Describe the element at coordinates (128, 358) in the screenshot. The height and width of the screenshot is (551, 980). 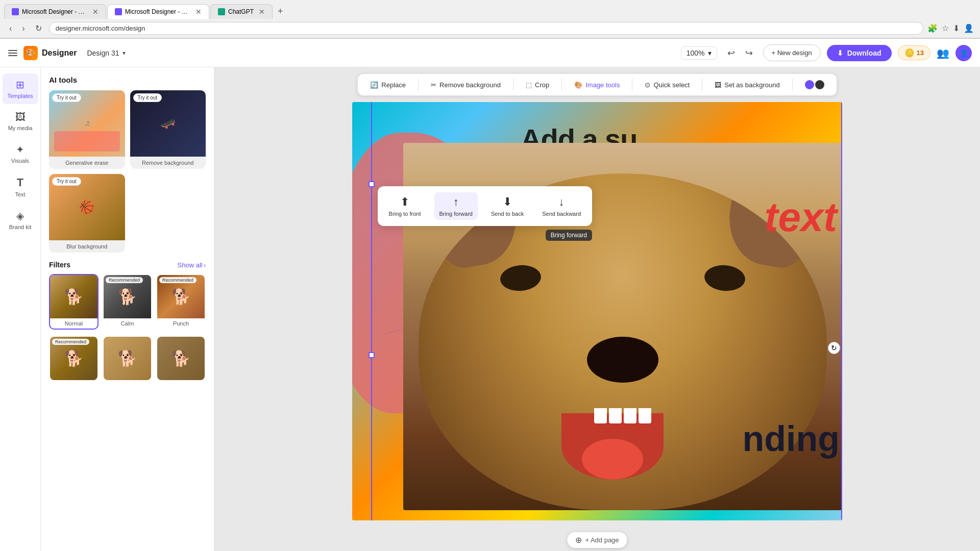
I see `filter-5: 🐕` at that location.